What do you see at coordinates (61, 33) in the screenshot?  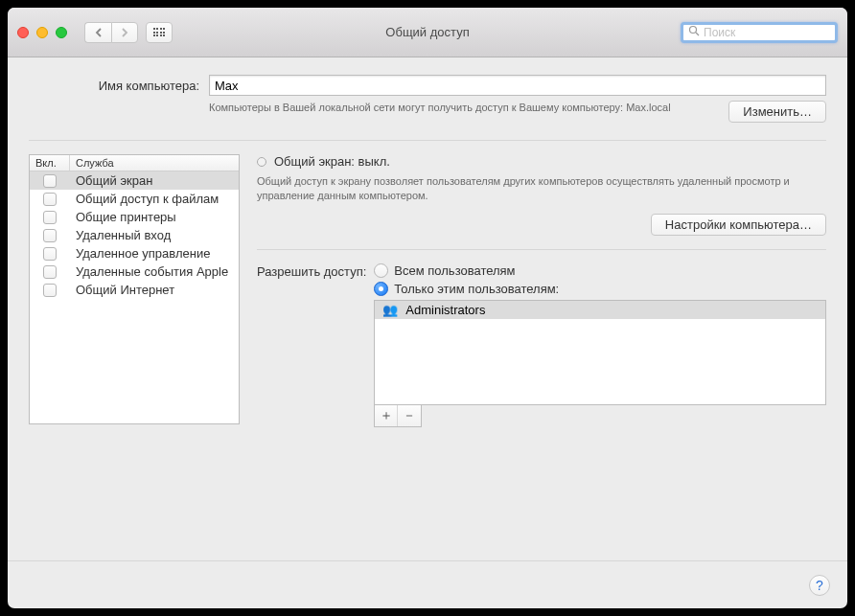 I see `zoom-button` at bounding box center [61, 33].